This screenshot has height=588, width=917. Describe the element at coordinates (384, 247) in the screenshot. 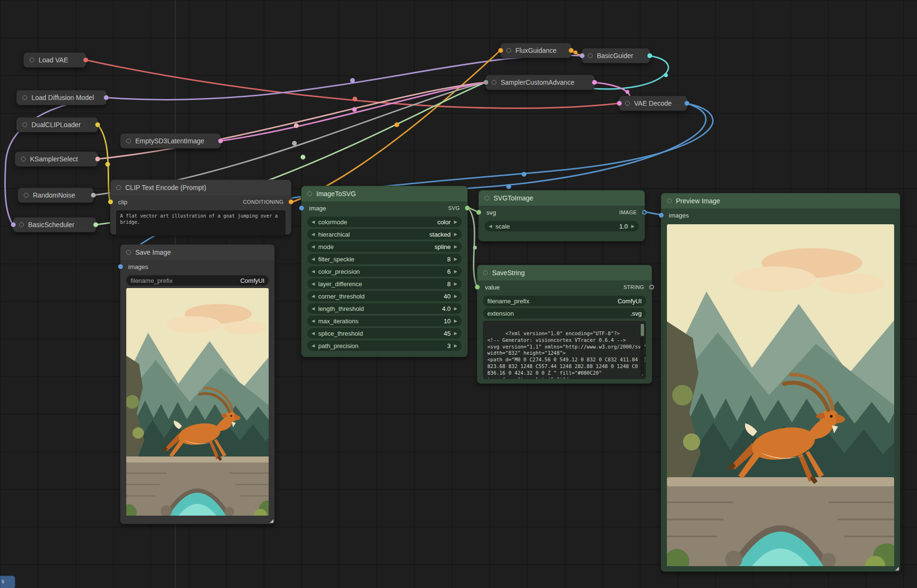

I see `widget-mode: ◀ mode spline ▶` at that location.